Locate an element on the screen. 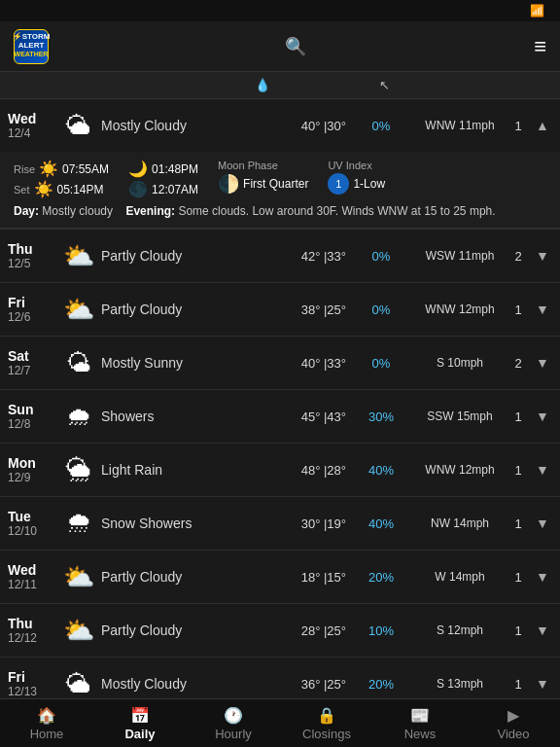  nav-label-video: Video is located at coordinates (513, 733).